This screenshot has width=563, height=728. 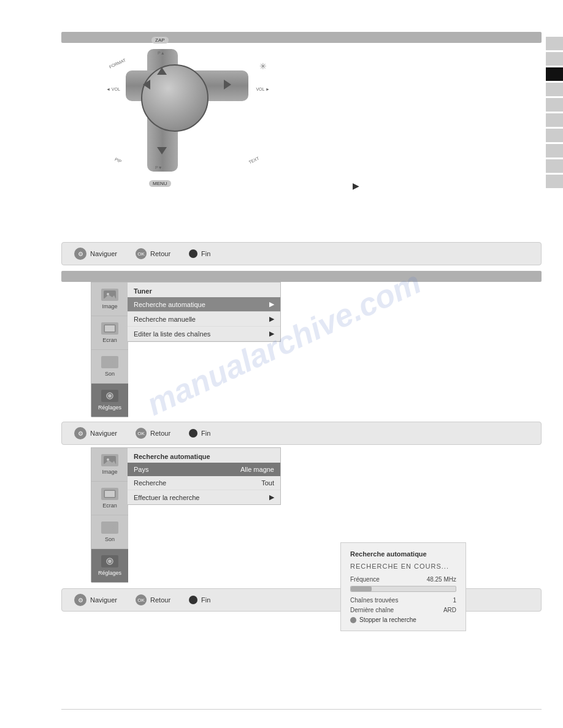 I want to click on menu2-recherche-label: Recherche, so click(x=150, y=483).